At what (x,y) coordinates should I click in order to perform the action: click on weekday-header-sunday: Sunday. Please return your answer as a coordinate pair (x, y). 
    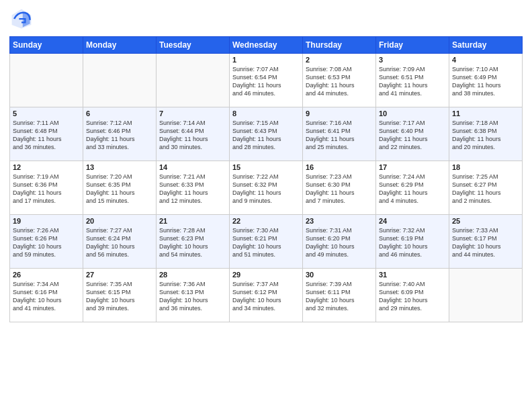
    Looking at the image, I should click on (47, 46).